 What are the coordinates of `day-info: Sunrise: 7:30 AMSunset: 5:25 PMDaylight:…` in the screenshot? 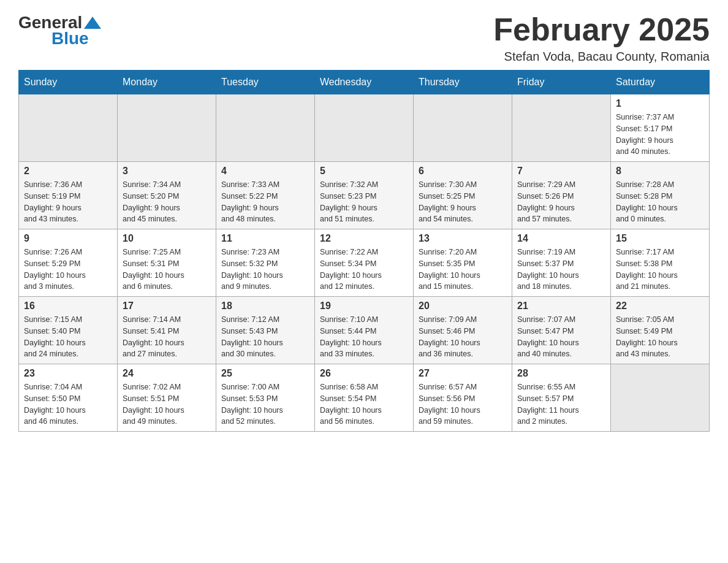 It's located at (463, 202).